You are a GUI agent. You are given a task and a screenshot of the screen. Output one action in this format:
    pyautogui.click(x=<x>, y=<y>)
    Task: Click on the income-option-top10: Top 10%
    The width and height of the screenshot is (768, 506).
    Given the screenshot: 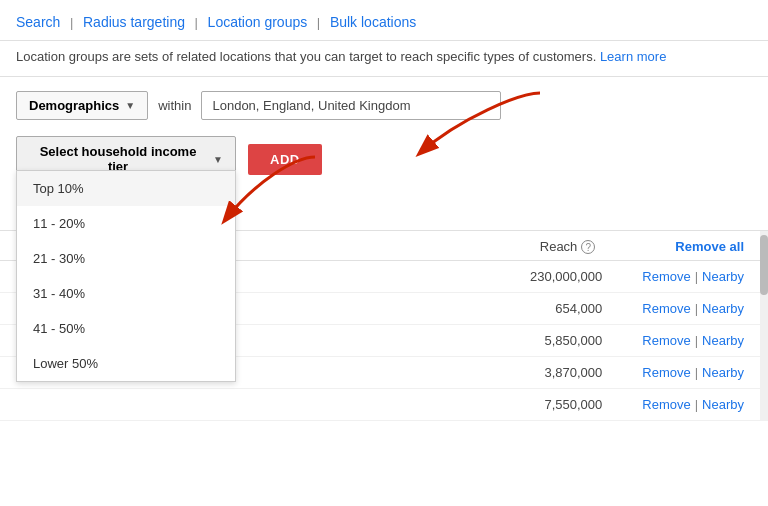 What is the action you would take?
    pyautogui.click(x=126, y=188)
    